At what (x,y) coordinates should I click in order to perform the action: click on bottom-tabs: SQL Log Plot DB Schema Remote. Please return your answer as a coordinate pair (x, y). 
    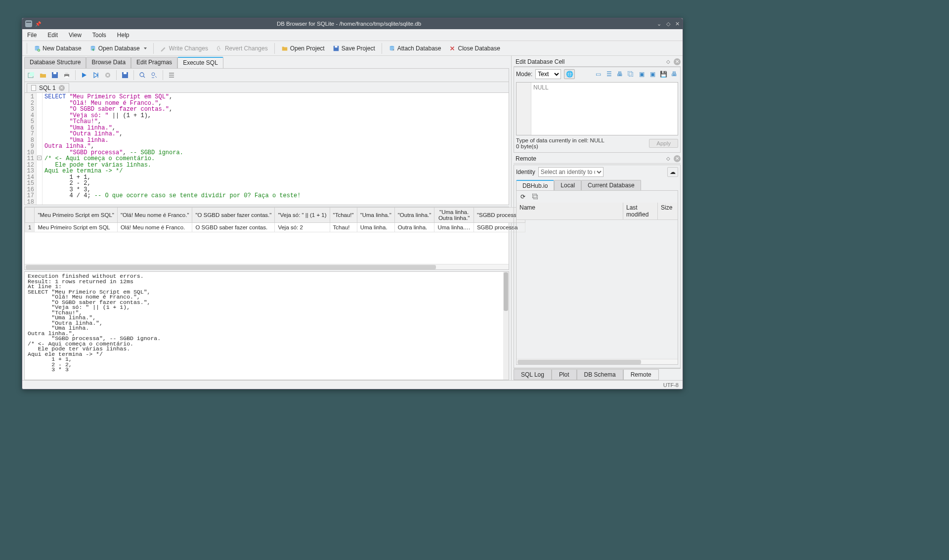
    Looking at the image, I should click on (597, 374).